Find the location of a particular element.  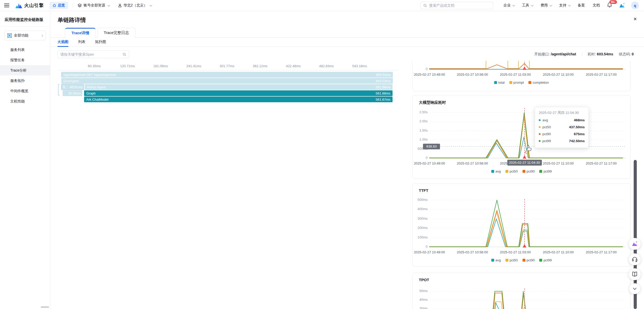

page-title: 单链路详情 is located at coordinates (72, 20).